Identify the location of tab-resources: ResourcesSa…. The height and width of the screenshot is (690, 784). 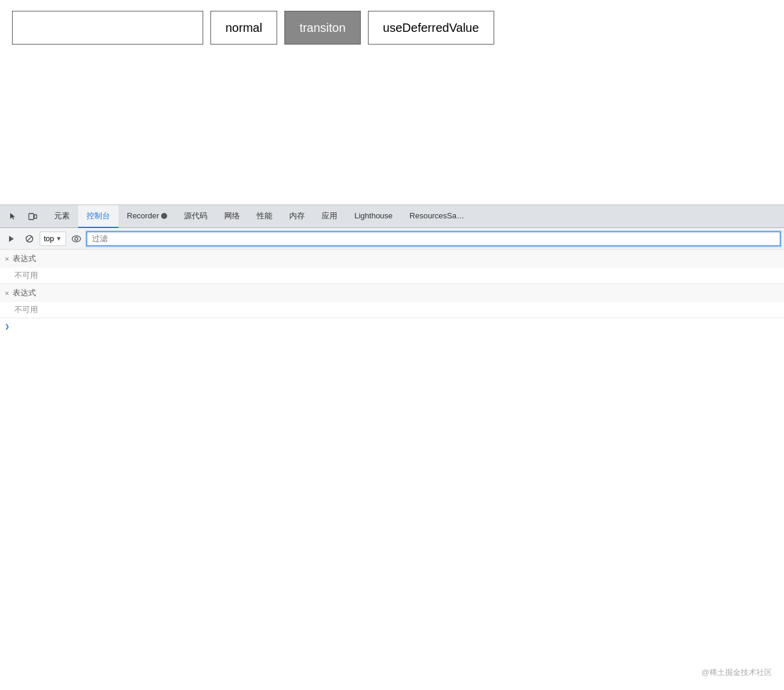
(436, 217).